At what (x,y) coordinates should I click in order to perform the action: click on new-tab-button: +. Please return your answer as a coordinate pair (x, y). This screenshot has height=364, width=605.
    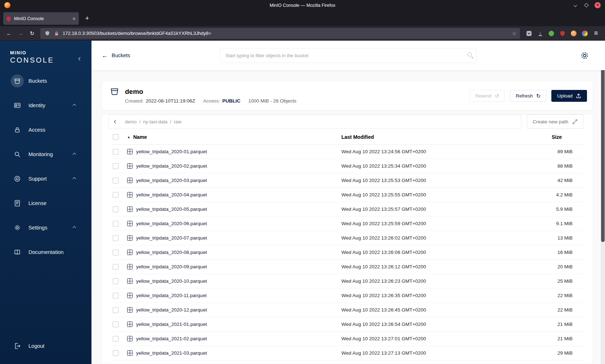
    Looking at the image, I should click on (87, 18).